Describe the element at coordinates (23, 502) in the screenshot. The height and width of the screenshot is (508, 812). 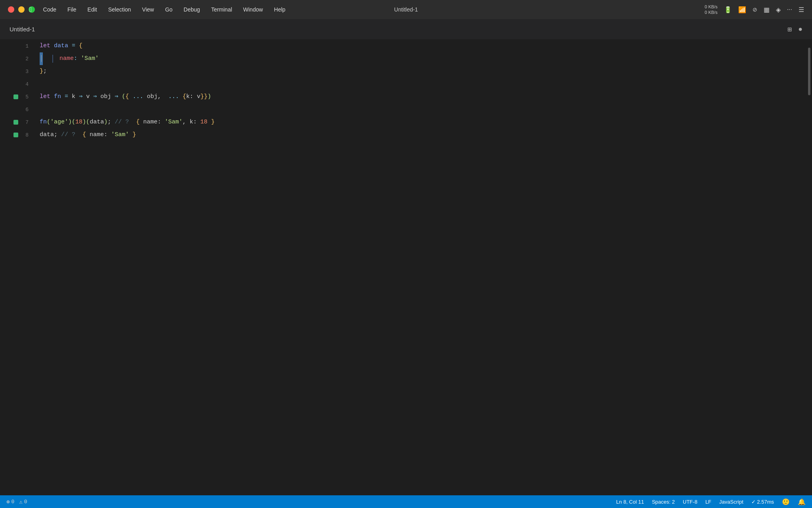
I see `warning-count: ⚠ 0` at that location.